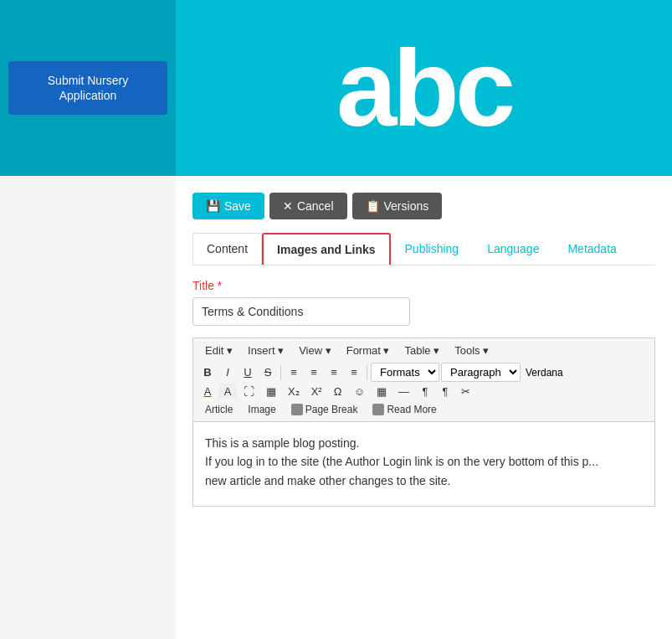  What do you see at coordinates (423, 372) in the screenshot?
I see `editor-format-row-1: B I U S ≡ ≡ ≡ ≡ Formats Paragraph` at bounding box center [423, 372].